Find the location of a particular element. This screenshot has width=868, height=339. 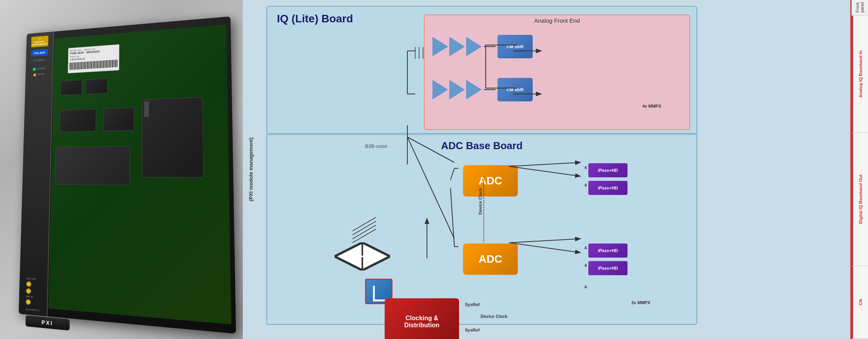

clk-side-label: Clk is located at coordinates (861, 302).